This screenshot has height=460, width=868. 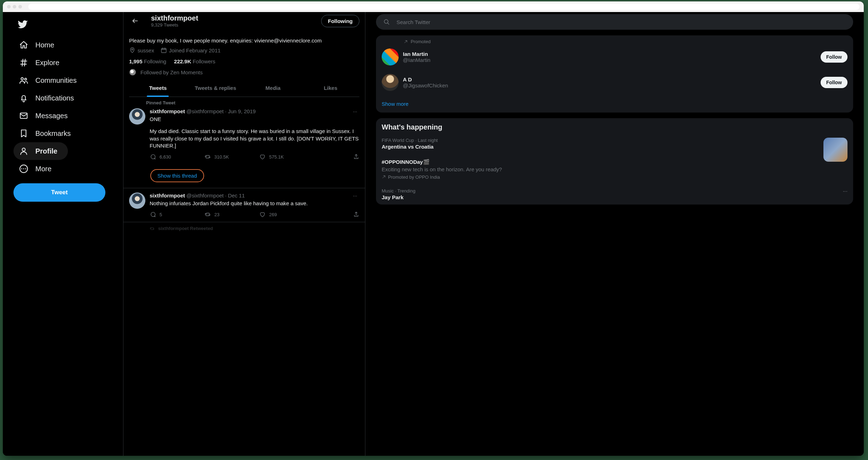 I want to click on promoted-arrow-icon, so click(x=384, y=177).